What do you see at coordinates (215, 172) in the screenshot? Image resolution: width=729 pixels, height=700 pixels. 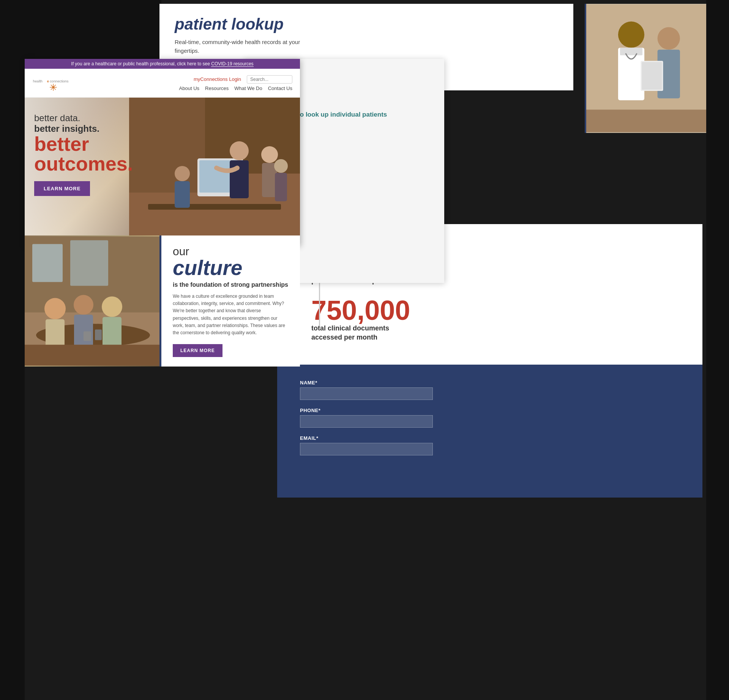 I see `hero-image` at bounding box center [215, 172].